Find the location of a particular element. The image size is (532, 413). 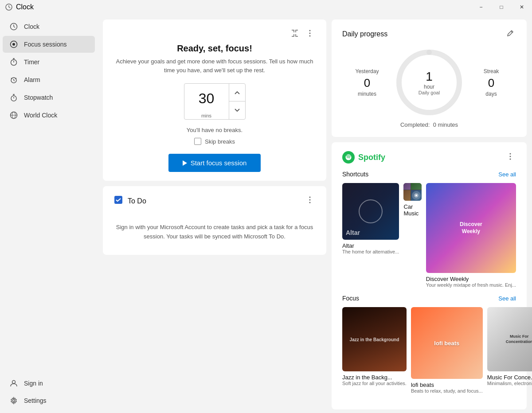

more-options-button is located at coordinates (310, 34).